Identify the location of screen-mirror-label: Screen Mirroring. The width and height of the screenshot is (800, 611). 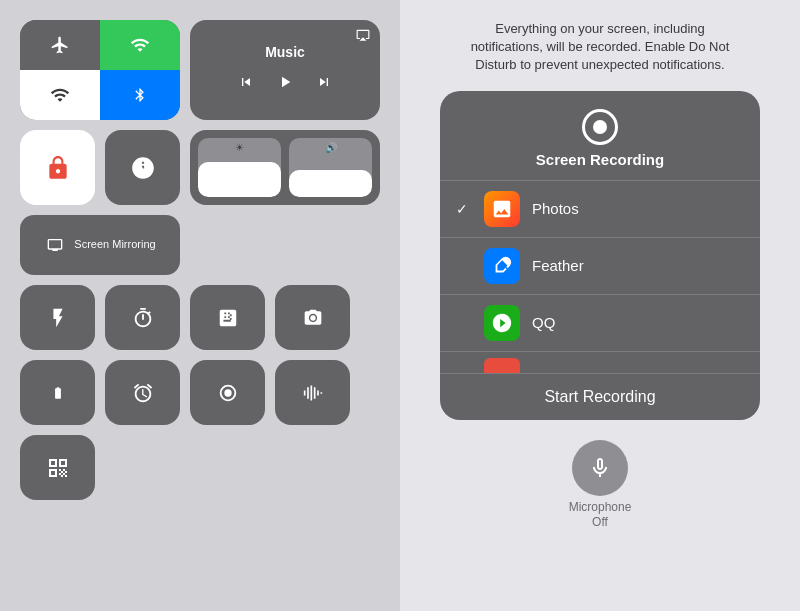
(114, 244).